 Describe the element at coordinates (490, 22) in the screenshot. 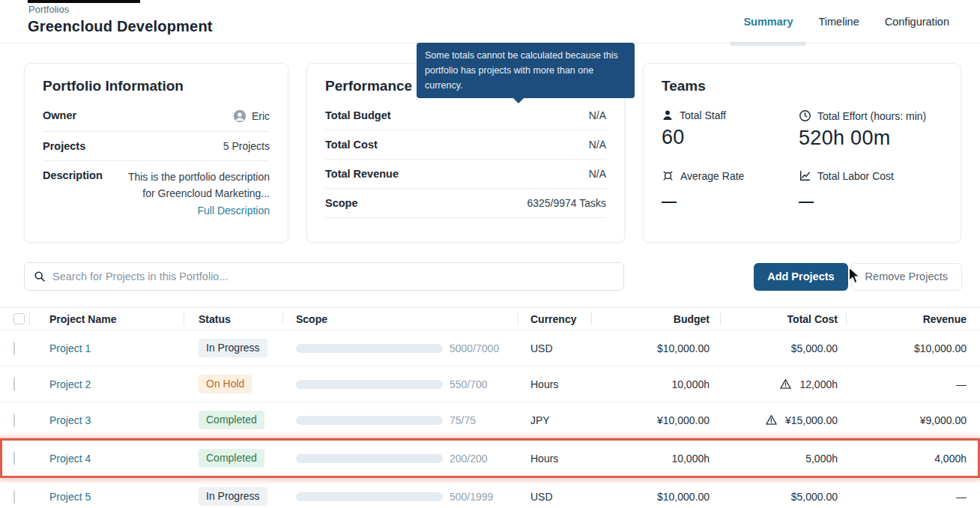

I see `page-header: Portfolios Greencloud Development Summar…` at that location.